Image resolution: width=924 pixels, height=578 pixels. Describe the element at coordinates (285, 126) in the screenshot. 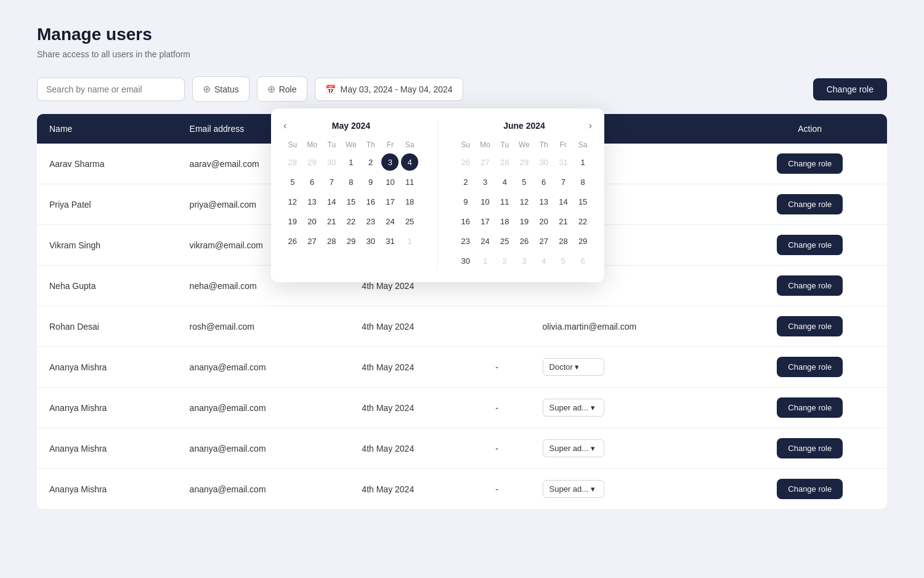

I see `cal-prev-button: ‹` at that location.